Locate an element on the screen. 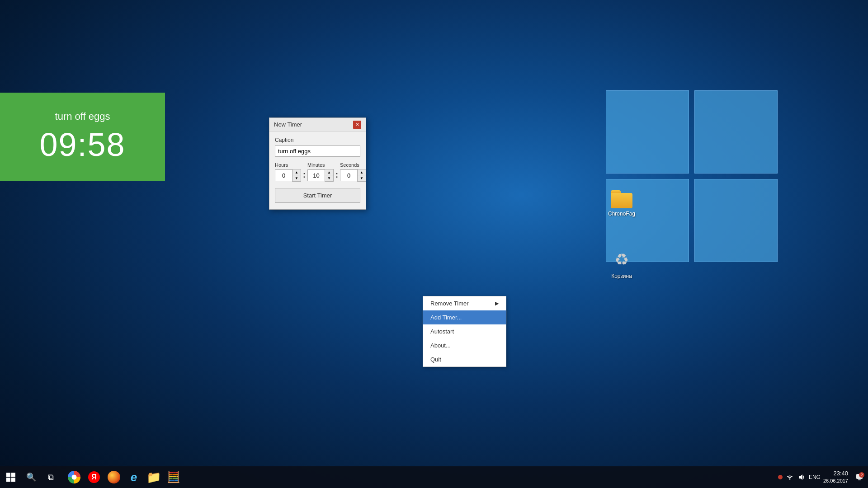  minutes-field: Minutes ▲ ▼ is located at coordinates (321, 172).